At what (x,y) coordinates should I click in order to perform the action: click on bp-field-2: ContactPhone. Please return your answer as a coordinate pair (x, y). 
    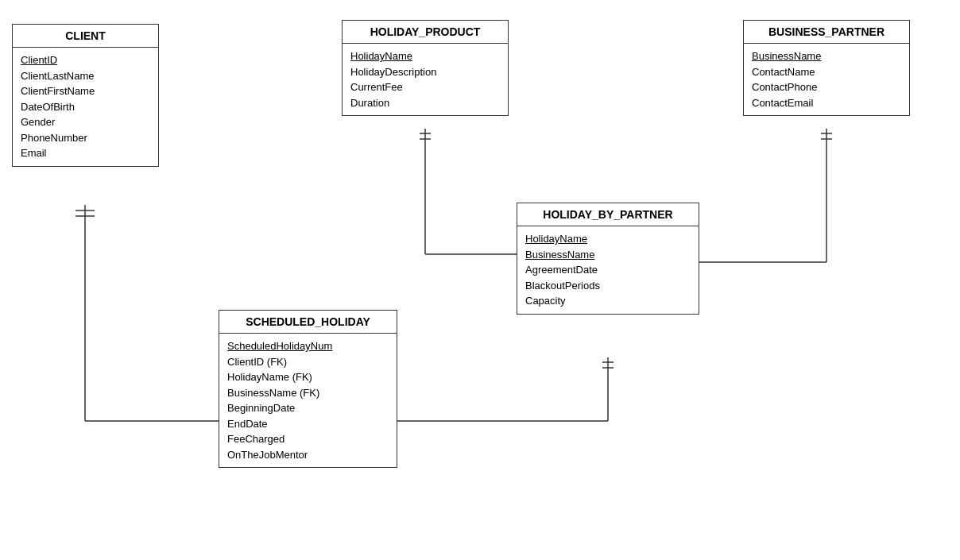
    Looking at the image, I should click on (826, 87).